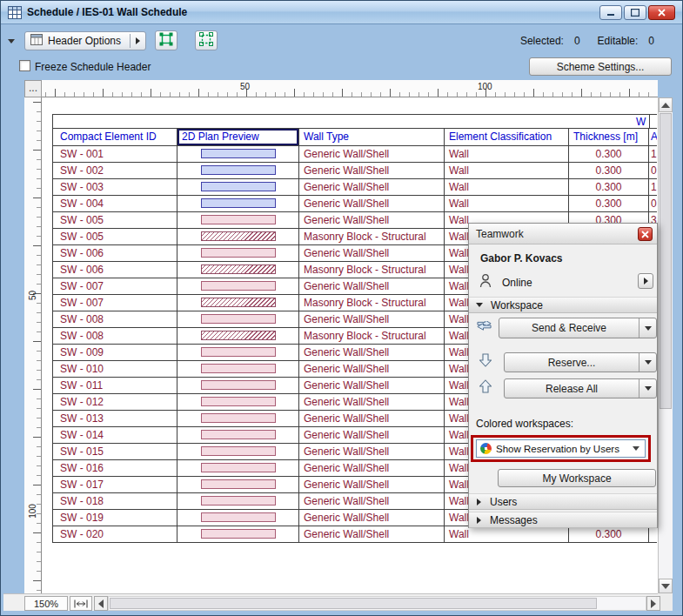 This screenshot has width=683, height=616. Describe the element at coordinates (115, 419) in the screenshot. I see `cell-element-id: SW - 013` at that location.